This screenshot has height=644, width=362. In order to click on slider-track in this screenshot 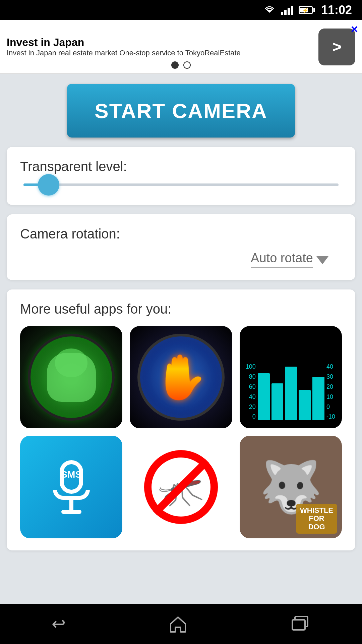, I will do `click(181, 185)`.